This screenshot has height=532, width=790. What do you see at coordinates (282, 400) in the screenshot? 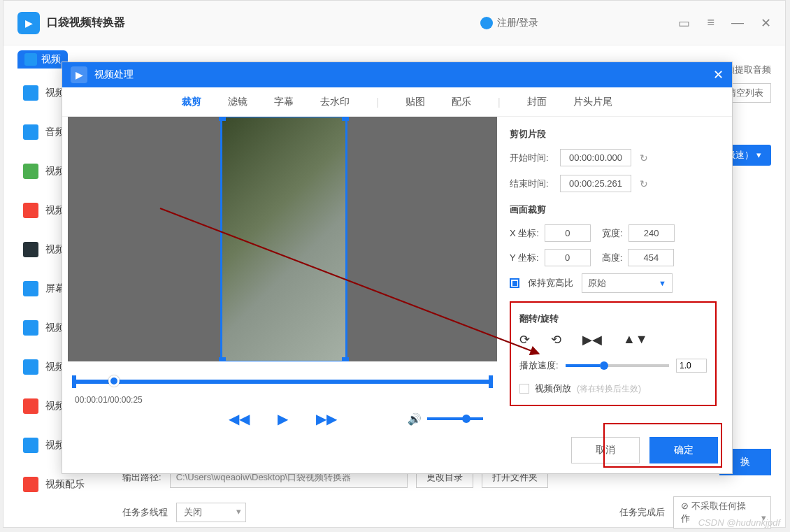
I see `time-display: 00:00:01/00:00:25` at bounding box center [282, 400].